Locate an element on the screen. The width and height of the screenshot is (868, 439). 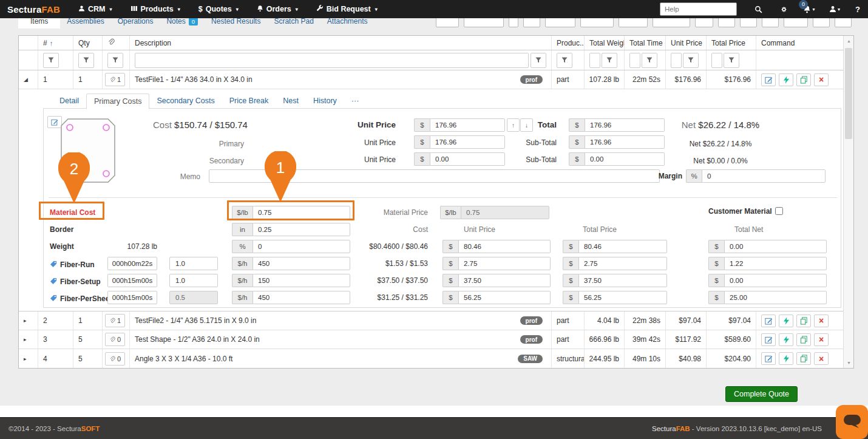
scroll-down-icon: ▼ is located at coordinates (849, 363).